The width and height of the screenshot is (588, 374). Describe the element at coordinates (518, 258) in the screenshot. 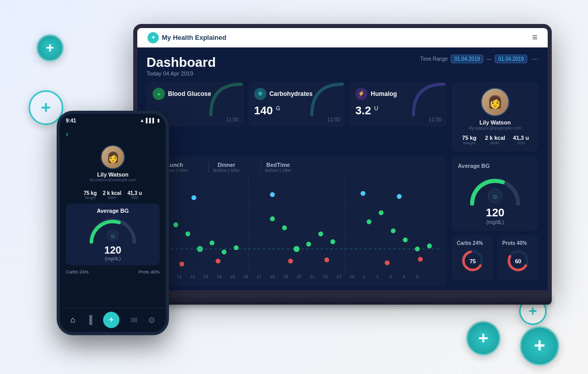

I see `prots-nutrition-card: Prots 40% 60` at that location.